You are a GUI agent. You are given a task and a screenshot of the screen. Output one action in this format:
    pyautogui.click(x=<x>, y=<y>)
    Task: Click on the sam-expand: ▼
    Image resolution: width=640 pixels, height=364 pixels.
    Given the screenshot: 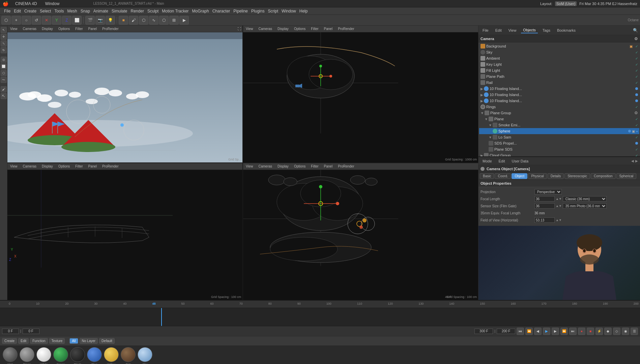 What is the action you would take?
    pyautogui.click(x=490, y=138)
    